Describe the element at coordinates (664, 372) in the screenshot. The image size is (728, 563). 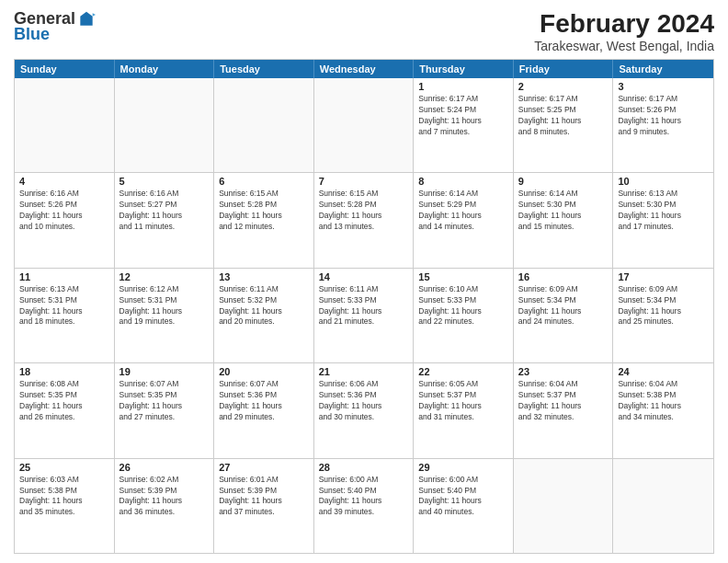
I see `day-number: 24` at that location.